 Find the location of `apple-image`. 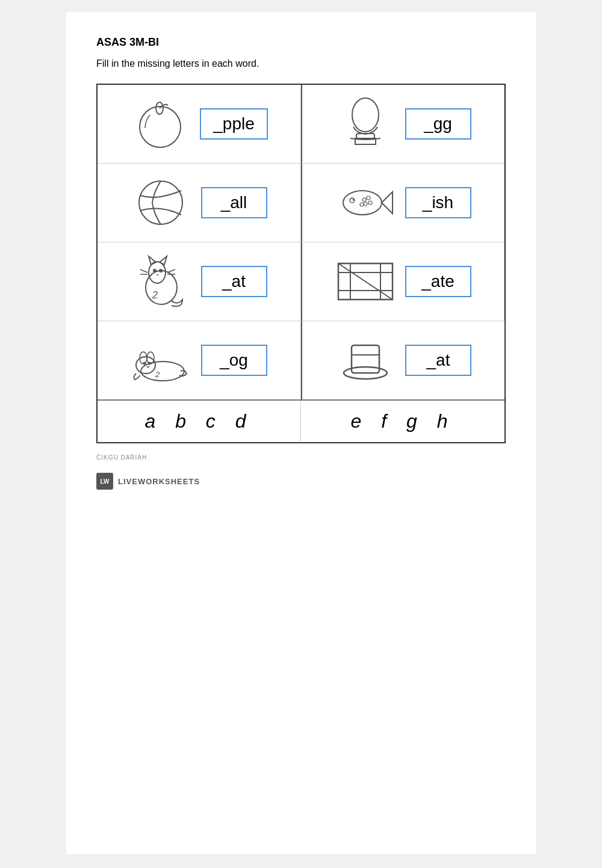

apple-image is located at coordinates (160, 124).